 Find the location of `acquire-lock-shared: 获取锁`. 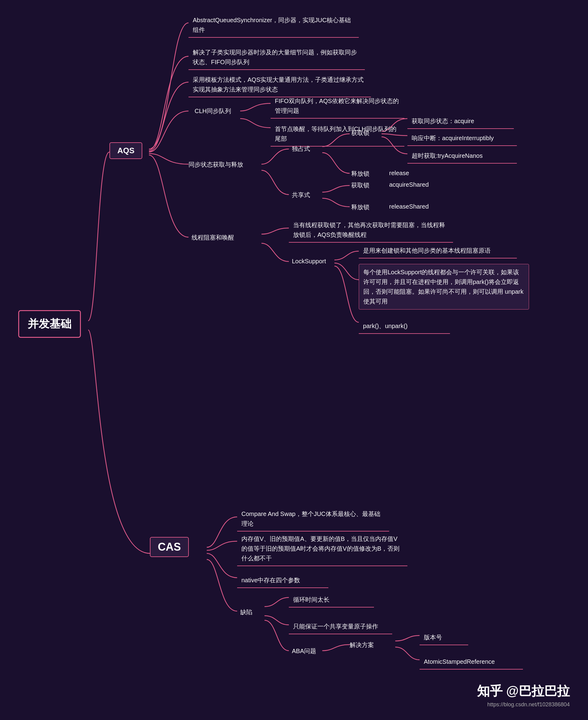

acquire-lock-shared: 获取锁 is located at coordinates (360, 185).